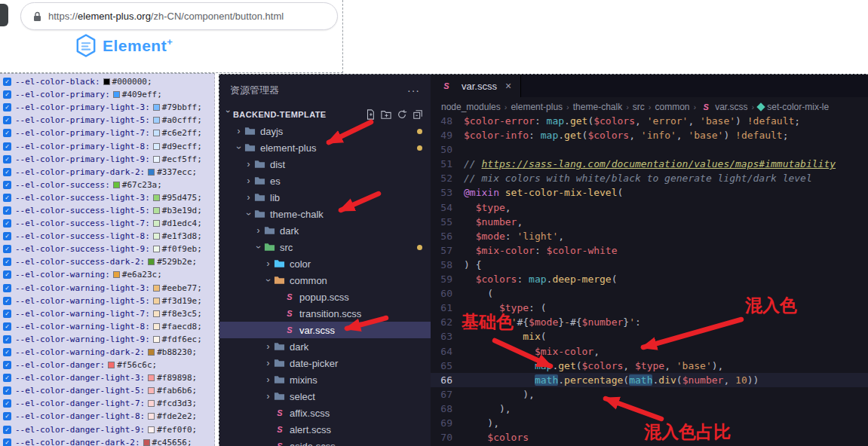 The height and width of the screenshot is (446, 868). I want to click on code-line-57: 57 $mix-color: $color-white, so click(649, 250).